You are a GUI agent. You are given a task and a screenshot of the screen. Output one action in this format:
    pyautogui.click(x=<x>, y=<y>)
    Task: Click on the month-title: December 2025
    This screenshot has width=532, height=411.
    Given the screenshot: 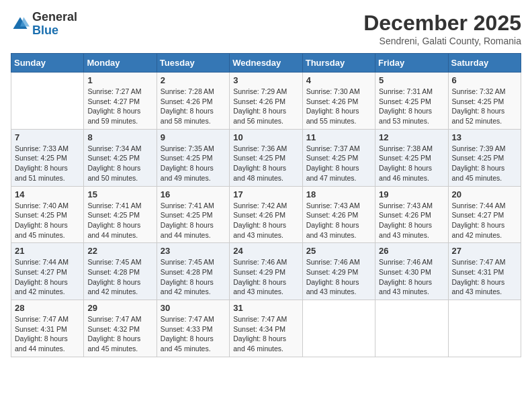 What is the action you would take?
    pyautogui.click(x=442, y=23)
    